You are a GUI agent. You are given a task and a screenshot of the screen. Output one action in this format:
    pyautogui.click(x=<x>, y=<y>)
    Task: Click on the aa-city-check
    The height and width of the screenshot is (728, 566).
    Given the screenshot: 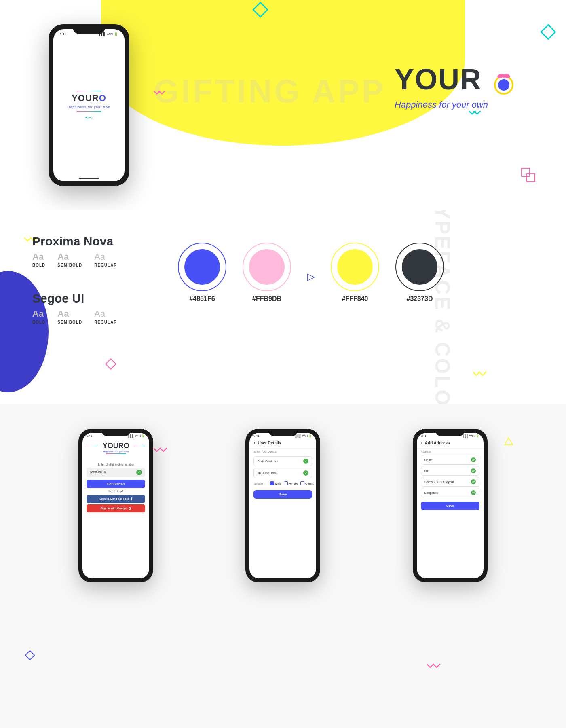 What is the action you would take?
    pyautogui.click(x=473, y=493)
    